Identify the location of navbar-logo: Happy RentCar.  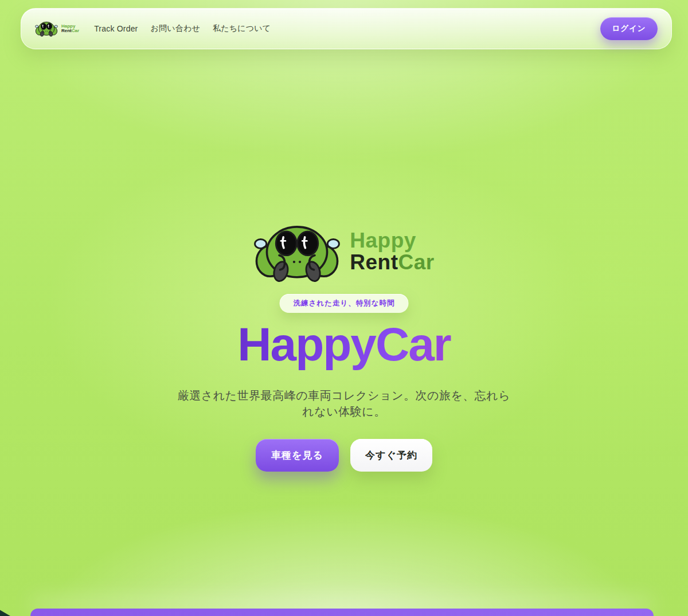
(57, 29).